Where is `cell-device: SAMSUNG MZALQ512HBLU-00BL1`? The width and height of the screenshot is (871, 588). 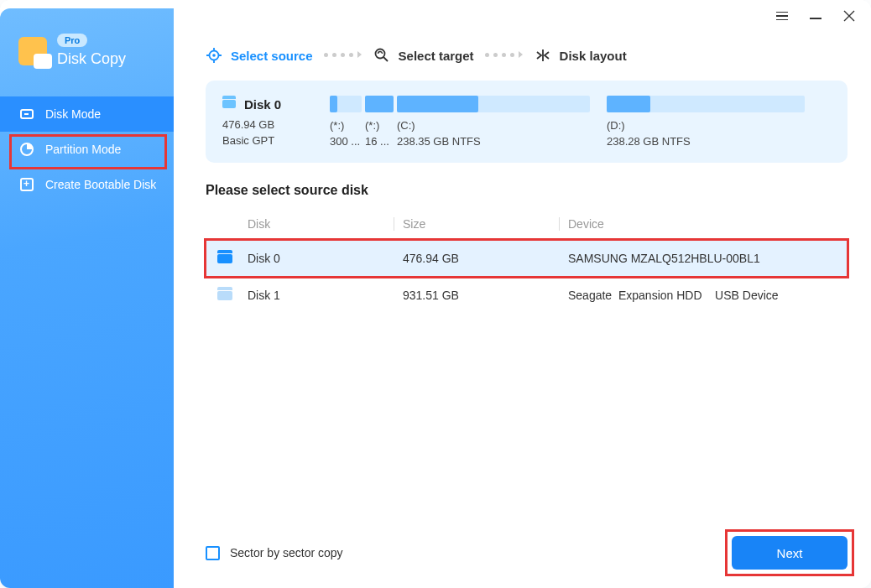 cell-device: SAMSUNG MZALQ512HBLU-00BL1 is located at coordinates (705, 258).